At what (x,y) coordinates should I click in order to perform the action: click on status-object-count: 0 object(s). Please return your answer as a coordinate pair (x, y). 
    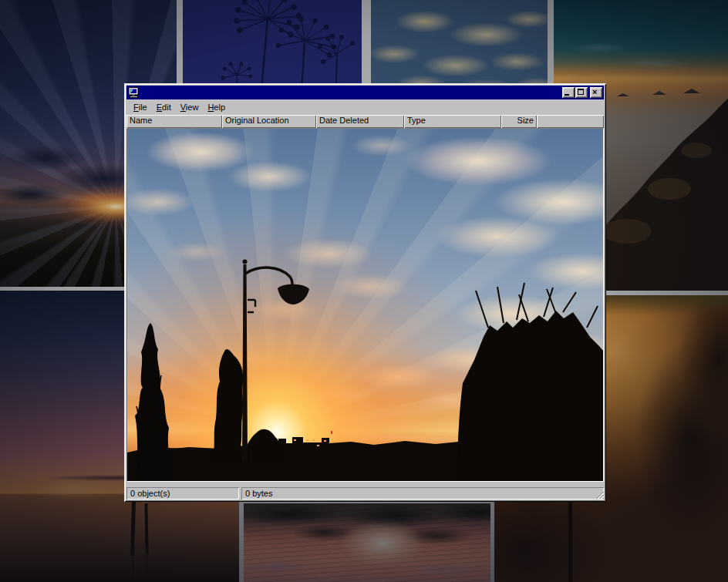
    Looking at the image, I should click on (183, 493).